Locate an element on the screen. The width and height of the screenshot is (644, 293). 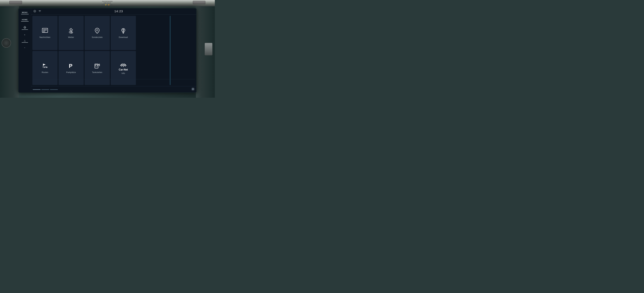
sonderziele-label: Sonderziele is located at coordinates (97, 37).